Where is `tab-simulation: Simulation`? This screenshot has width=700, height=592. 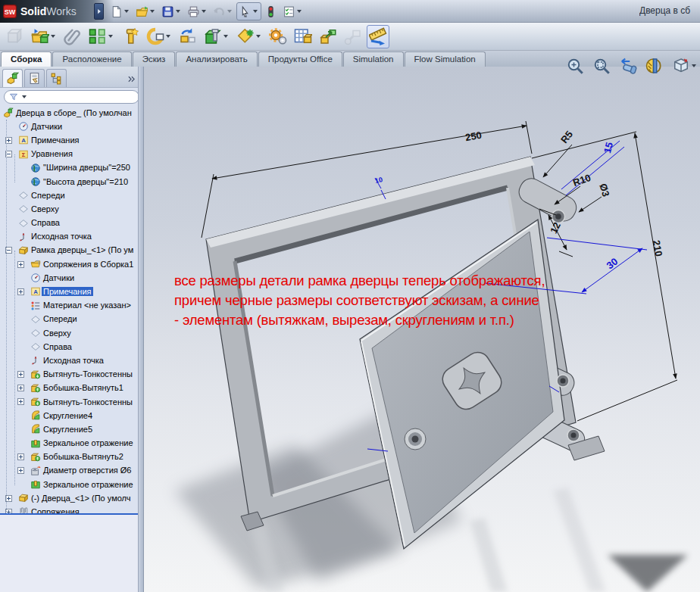 tab-simulation: Simulation is located at coordinates (373, 59).